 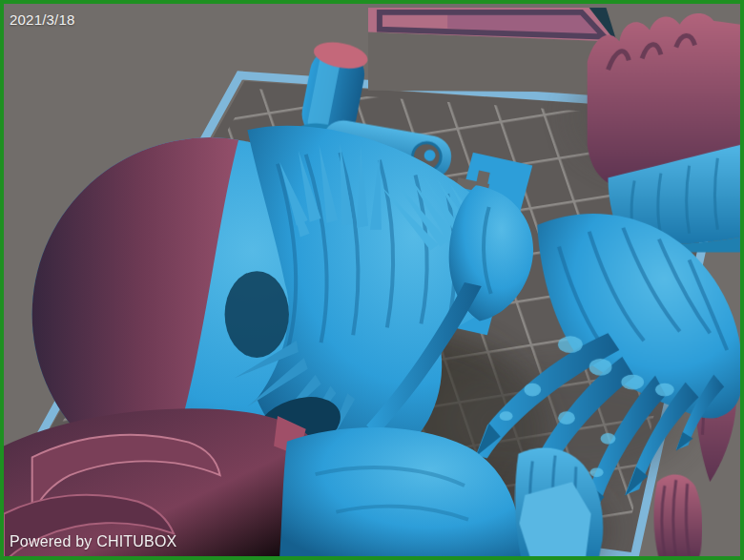 I want to click on date-watermark: 2021/3/18, so click(x=42, y=19).